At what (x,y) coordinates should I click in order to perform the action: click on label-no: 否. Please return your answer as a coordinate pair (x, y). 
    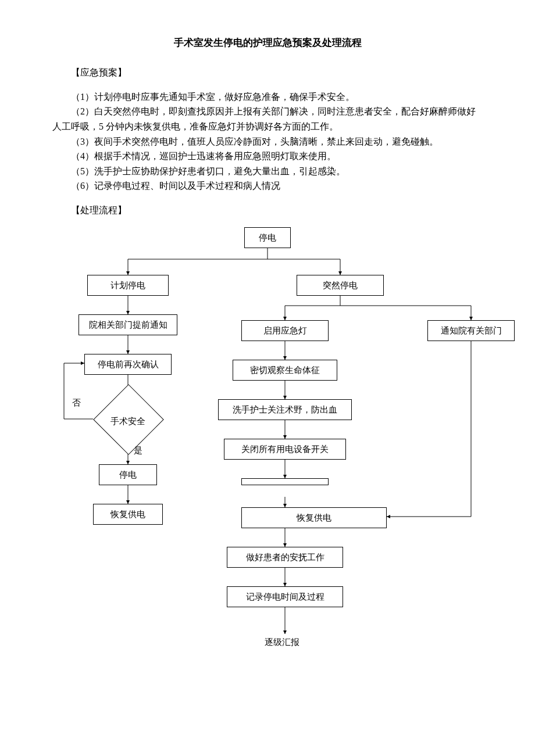
    Looking at the image, I should click on (77, 403).